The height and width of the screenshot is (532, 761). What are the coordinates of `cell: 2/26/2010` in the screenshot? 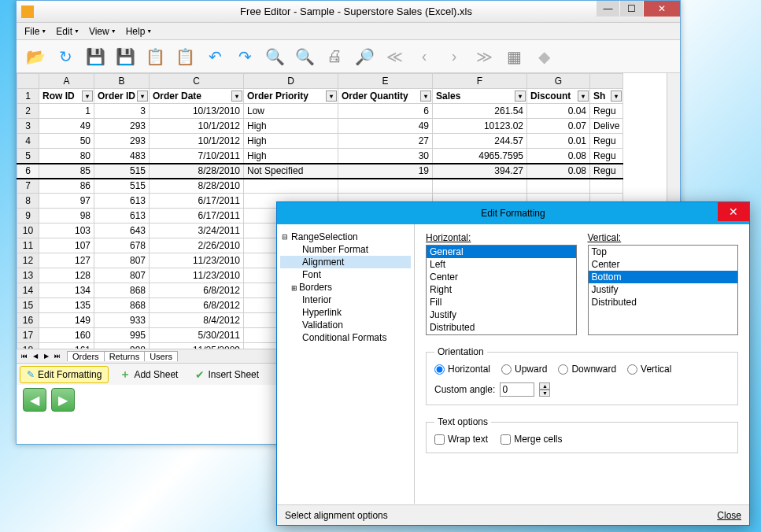 It's located at (197, 246).